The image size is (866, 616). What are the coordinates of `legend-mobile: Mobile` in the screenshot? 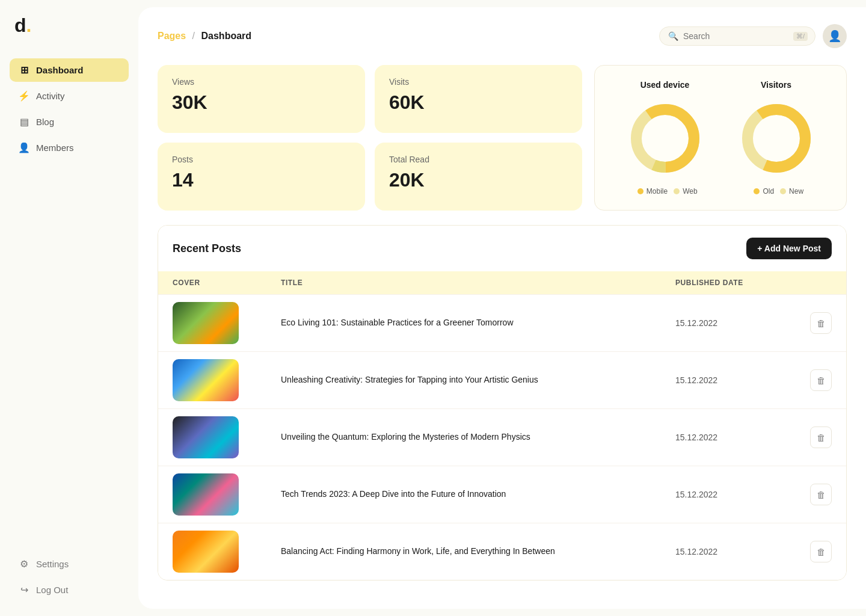 It's located at (653, 191).